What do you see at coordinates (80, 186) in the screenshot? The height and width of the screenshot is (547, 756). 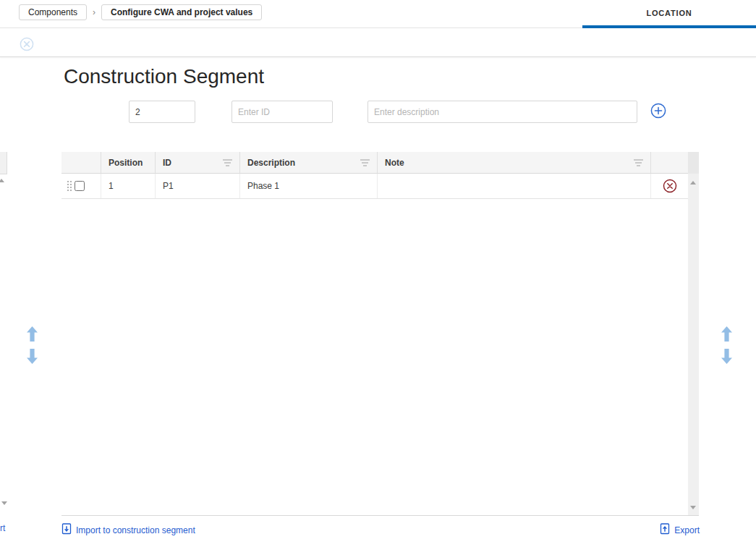 I see `row-checkbox` at bounding box center [80, 186].